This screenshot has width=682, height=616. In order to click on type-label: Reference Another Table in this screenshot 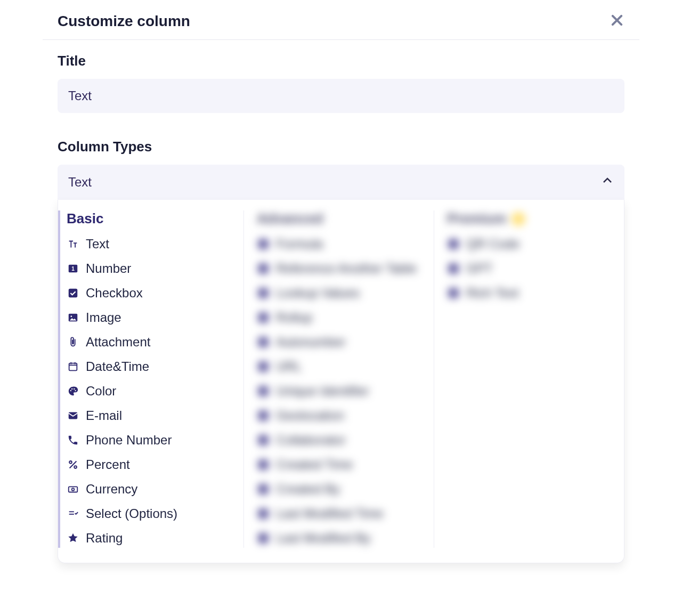, I will do `click(346, 269)`.